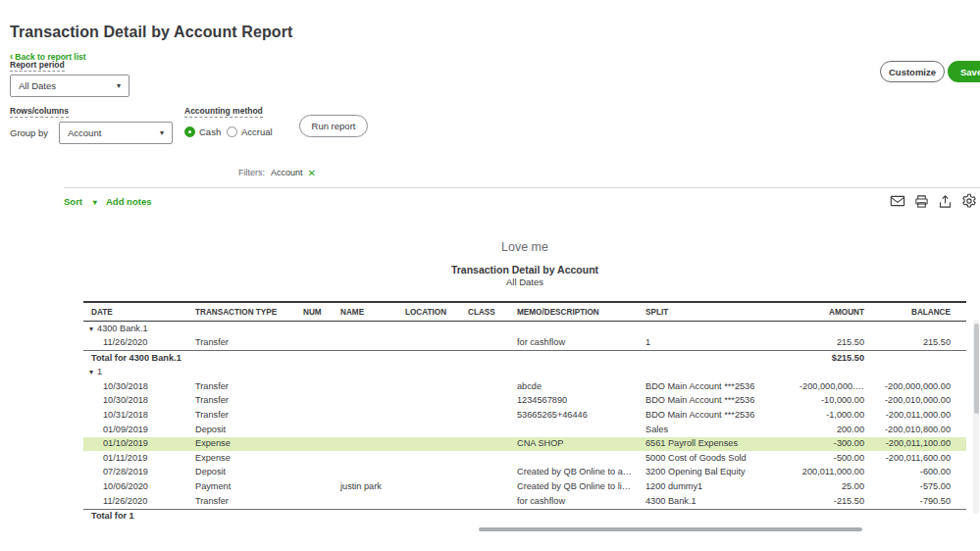  I want to click on transaction-row: 10/06/2020Paymentjustin parkCreated by Q…, so click(525, 488).